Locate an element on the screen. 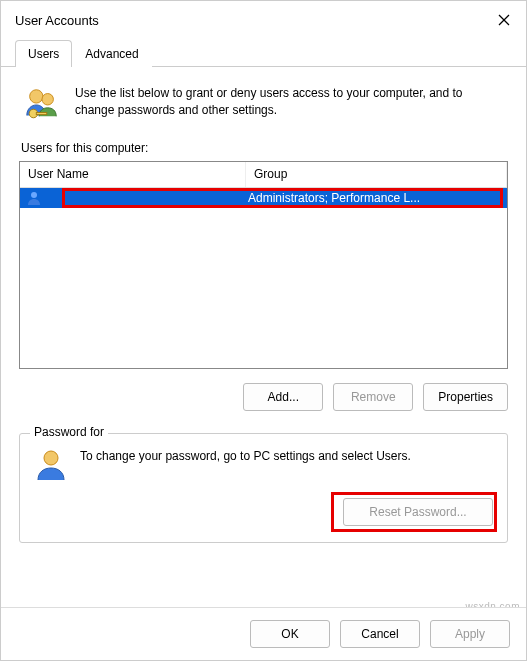  users-icon is located at coordinates (42, 104).